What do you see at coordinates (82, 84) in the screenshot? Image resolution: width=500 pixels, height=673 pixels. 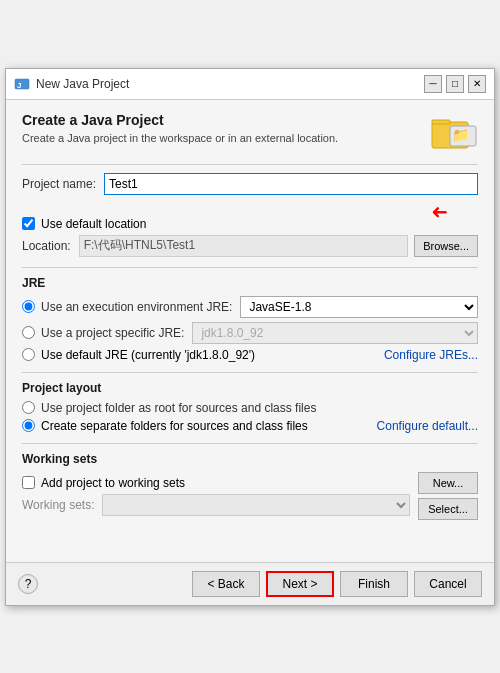 I see `window-title: New Java Project` at bounding box center [82, 84].